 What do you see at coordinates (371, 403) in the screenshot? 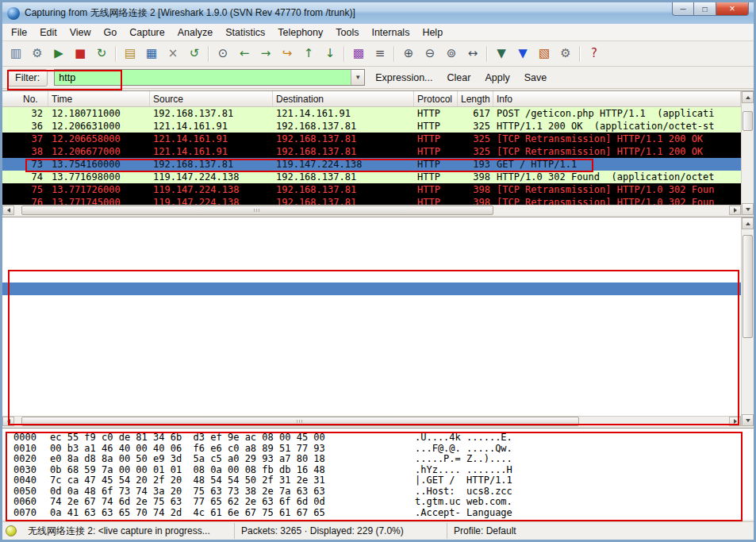
I see `detail-line: [Full request URI: http://ucs8.zcct.gtm.…` at bounding box center [371, 403].